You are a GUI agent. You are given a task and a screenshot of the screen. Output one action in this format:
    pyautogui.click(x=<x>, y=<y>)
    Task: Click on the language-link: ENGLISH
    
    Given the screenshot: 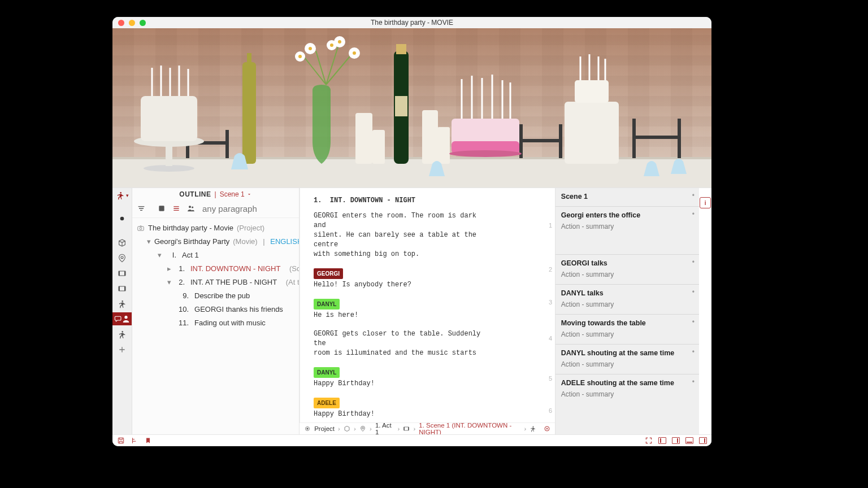 What is the action you would take?
    pyautogui.click(x=285, y=242)
    